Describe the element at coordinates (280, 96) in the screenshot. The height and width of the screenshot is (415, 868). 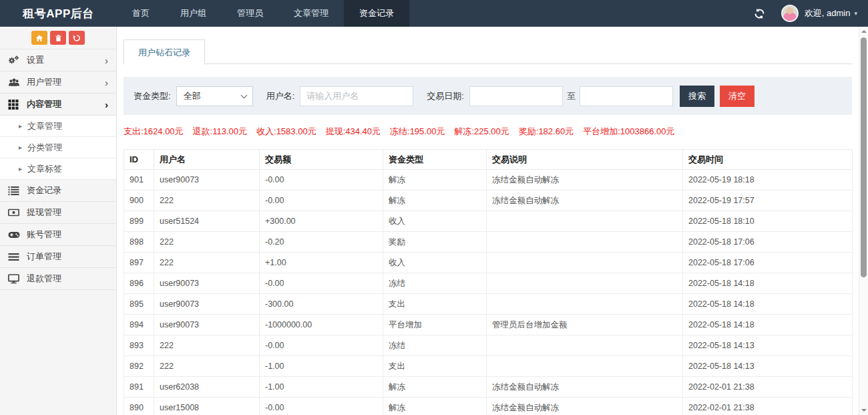
I see `username-label: 用户名:` at that location.